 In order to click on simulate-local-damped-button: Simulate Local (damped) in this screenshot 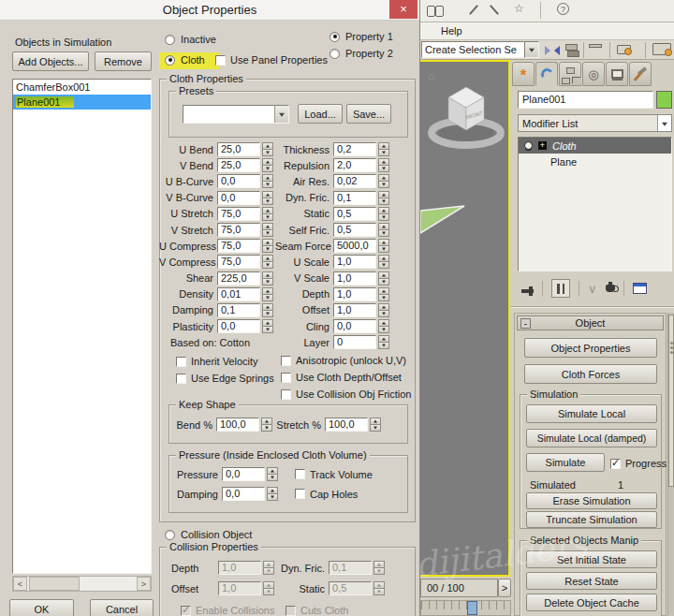, I will do `click(592, 438)`.